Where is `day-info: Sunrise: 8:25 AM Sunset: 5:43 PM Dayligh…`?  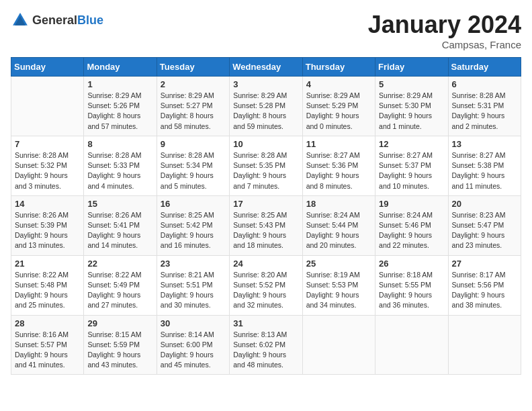 day-info: Sunrise: 8:25 AM Sunset: 5:43 PM Dayligh… is located at coordinates (266, 231).